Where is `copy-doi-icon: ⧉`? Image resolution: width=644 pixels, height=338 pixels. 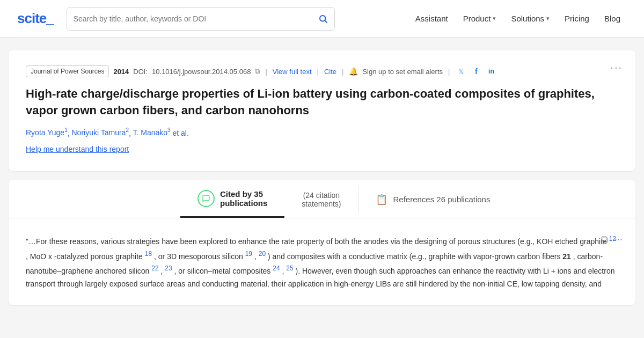 copy-doi-icon: ⧉ is located at coordinates (258, 71).